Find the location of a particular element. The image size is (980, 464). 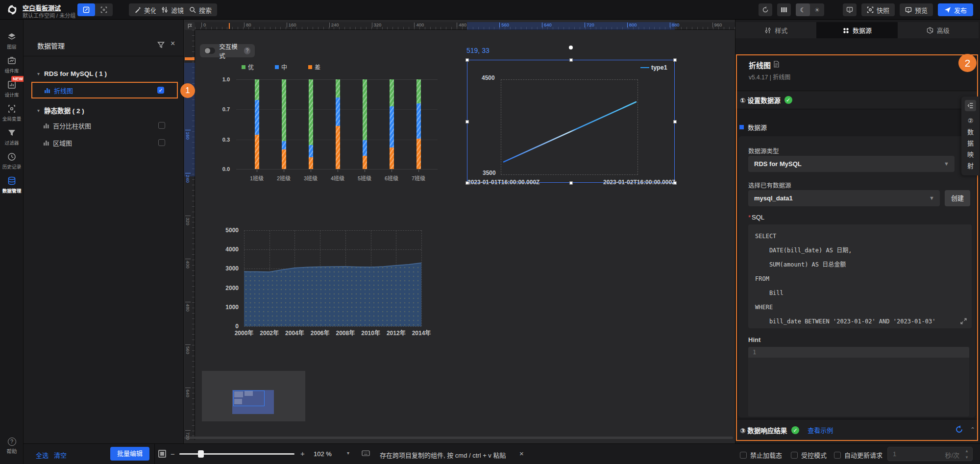

sidebar-item-3: 全局变量 is located at coordinates (12, 113).